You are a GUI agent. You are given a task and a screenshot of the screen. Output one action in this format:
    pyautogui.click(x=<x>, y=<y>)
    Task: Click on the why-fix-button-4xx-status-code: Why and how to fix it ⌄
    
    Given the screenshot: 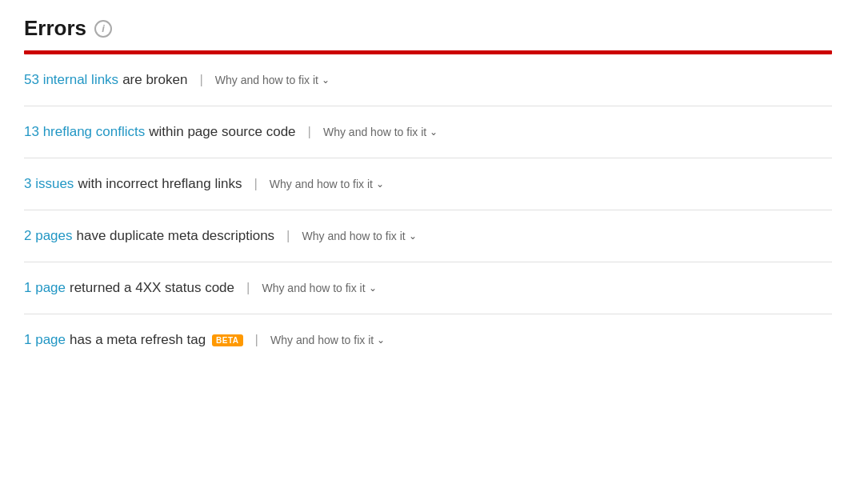 What is the action you would take?
    pyautogui.click(x=318, y=288)
    